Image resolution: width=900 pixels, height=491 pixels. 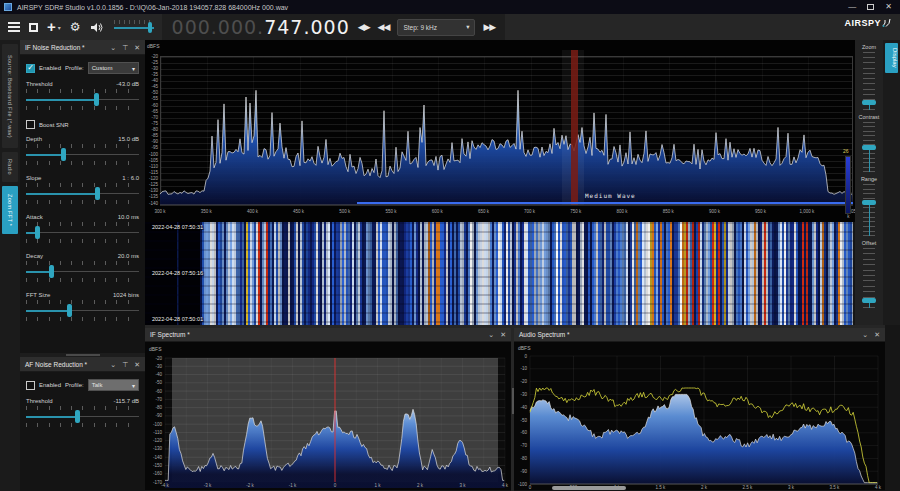 I want to click on if-spectrum-body: dBFS -20-30-40-50-60-70-80-90-100-110-12…, so click(x=328, y=416).